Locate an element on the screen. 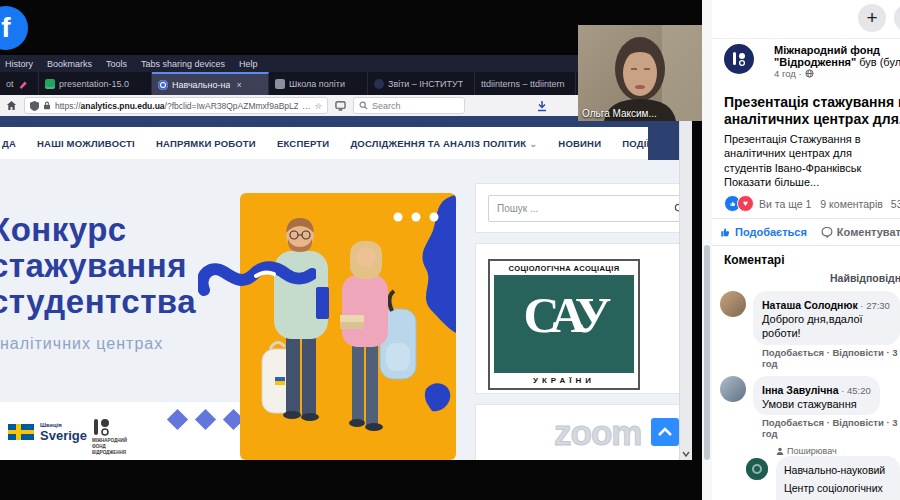 The width and height of the screenshot is (900, 500). show-more-link: Показати більше... is located at coordinates (812, 182).